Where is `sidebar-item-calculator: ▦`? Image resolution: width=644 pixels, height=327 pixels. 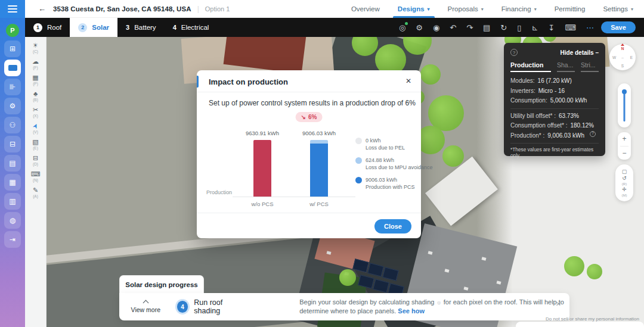
sidebar-item-calculator: ▦ is located at coordinates (13, 182).